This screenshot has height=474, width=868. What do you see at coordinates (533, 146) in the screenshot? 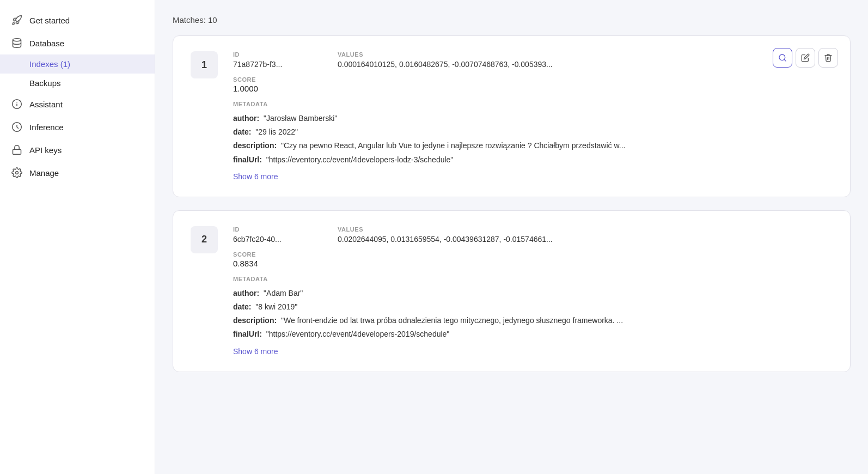
I see `meta-description-1: description: "Czy na pewno React, Angula…` at bounding box center [533, 146].